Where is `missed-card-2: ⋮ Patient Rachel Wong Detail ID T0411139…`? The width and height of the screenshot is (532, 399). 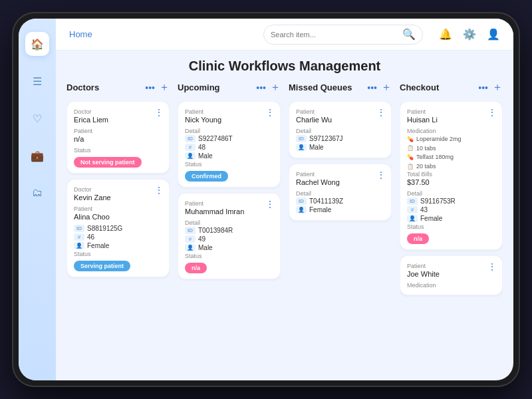
missed-card-2: ⋮ Patient Rachel Wong Detail ID T0411139… is located at coordinates (340, 192).